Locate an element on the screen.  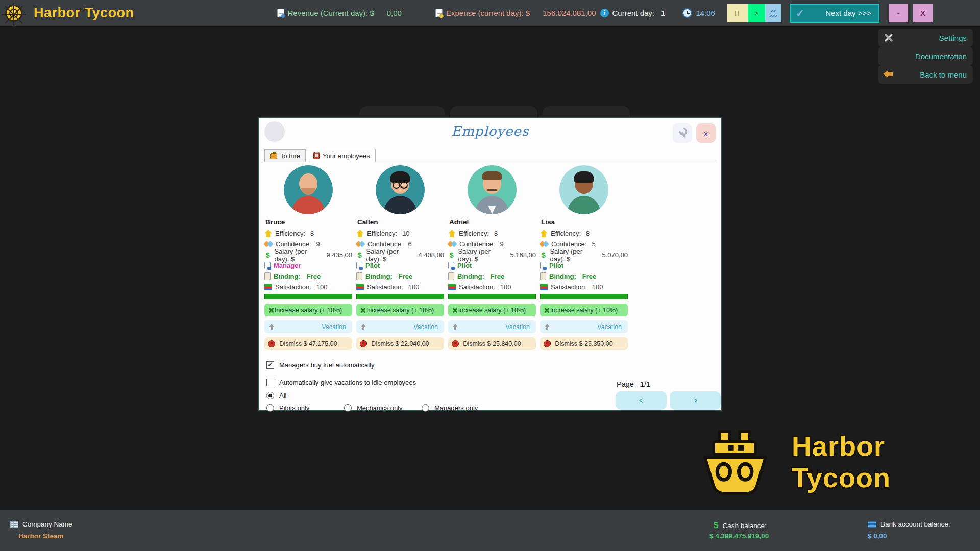
settings-label: Settings is located at coordinates (953, 38).